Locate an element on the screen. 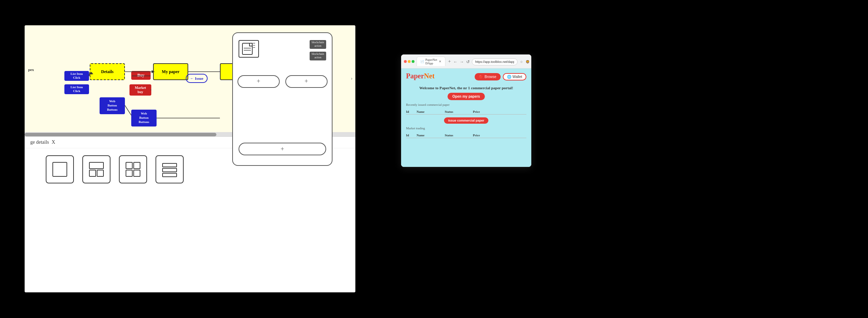 This screenshot has height=318, width=868. web-button-1: WebButtonButtons is located at coordinates (112, 106).